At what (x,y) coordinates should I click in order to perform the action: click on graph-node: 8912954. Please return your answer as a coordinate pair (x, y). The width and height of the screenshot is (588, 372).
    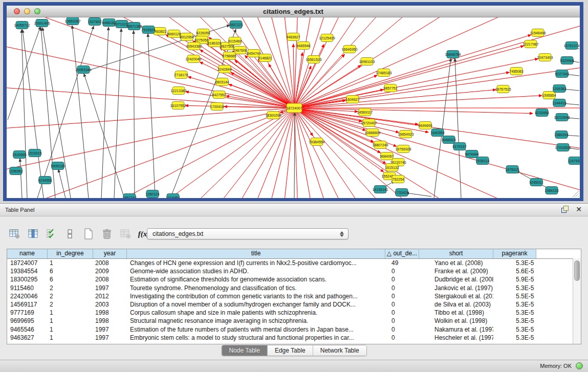
    Looking at the image, I should click on (186, 37).